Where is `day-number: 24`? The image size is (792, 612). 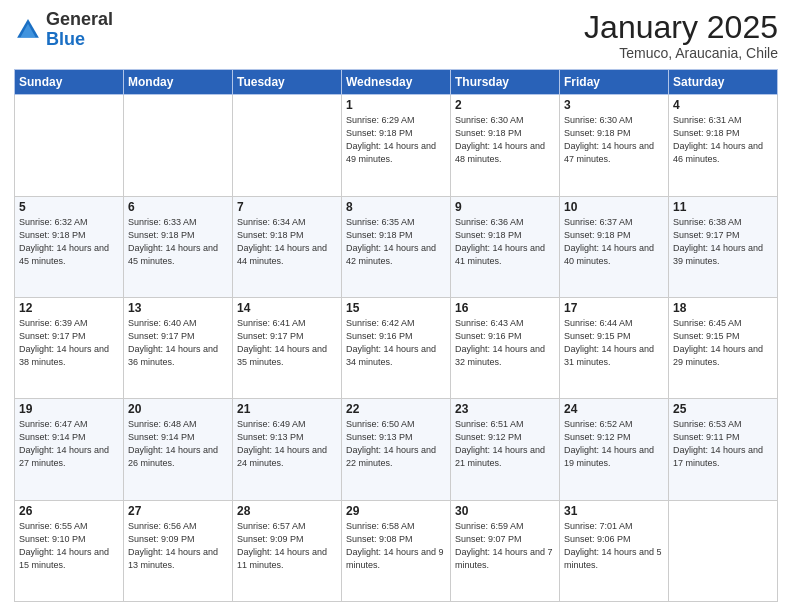 day-number: 24 is located at coordinates (614, 409).